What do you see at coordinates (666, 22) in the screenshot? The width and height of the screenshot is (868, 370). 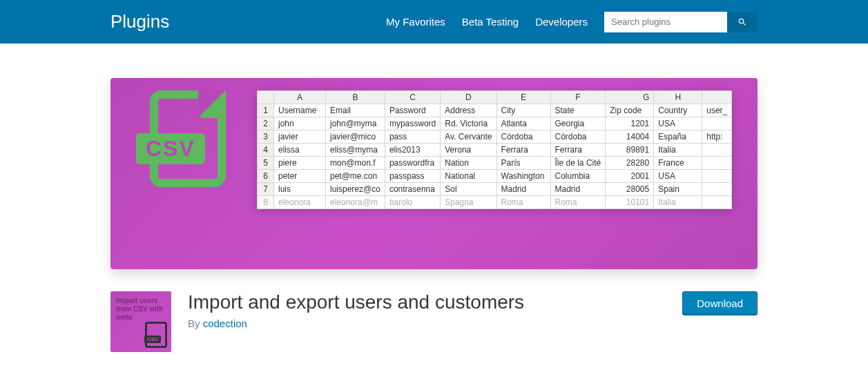 I see `search-input` at bounding box center [666, 22].